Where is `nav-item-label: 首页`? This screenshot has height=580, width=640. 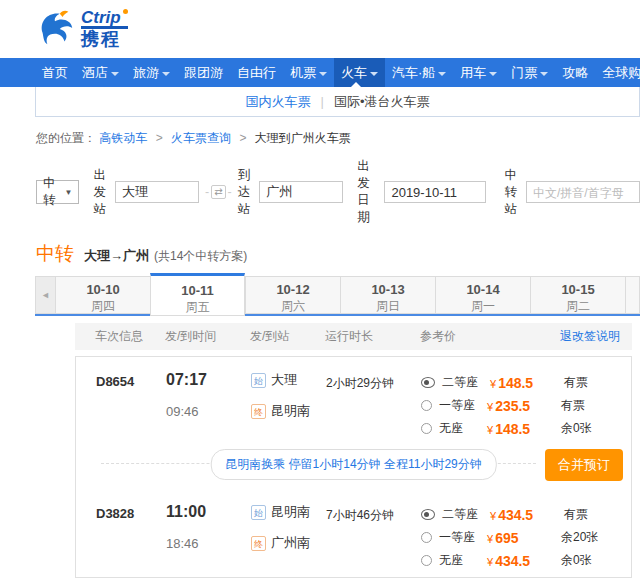 nav-item-label: 首页 is located at coordinates (55, 72).